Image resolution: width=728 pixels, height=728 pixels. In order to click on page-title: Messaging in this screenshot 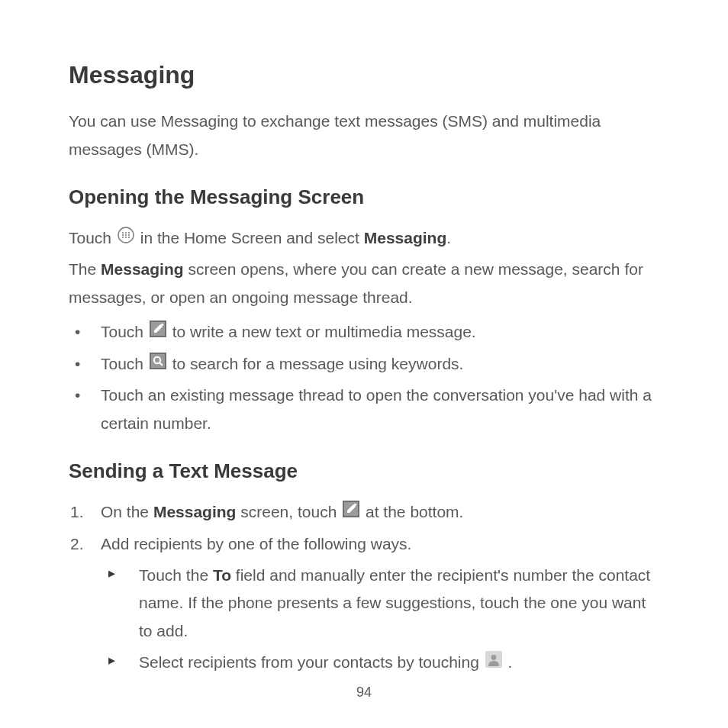, I will do `click(364, 75)`.